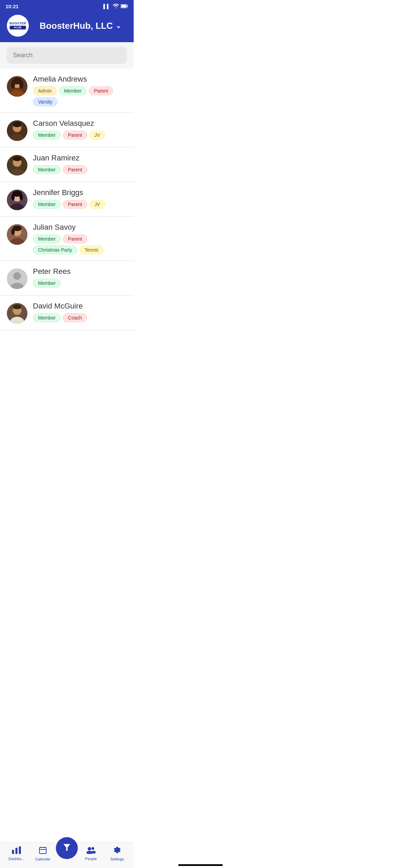  Describe the element at coordinates (116, 6) in the screenshot. I see `wifi-icon` at that location.